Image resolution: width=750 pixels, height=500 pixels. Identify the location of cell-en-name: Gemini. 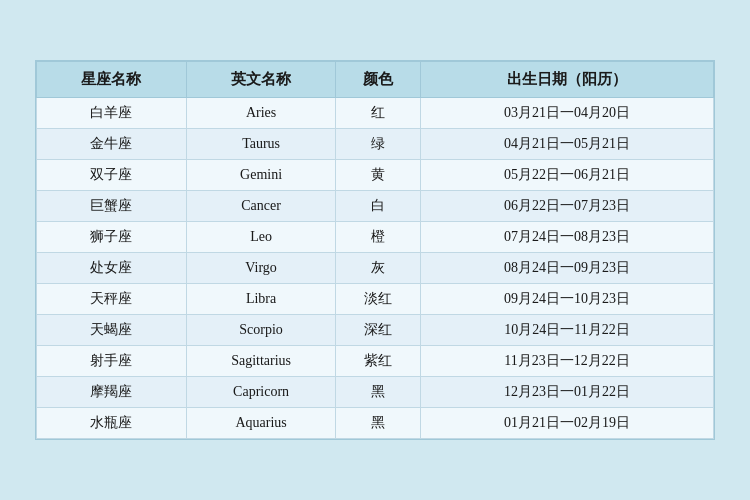
(261, 176).